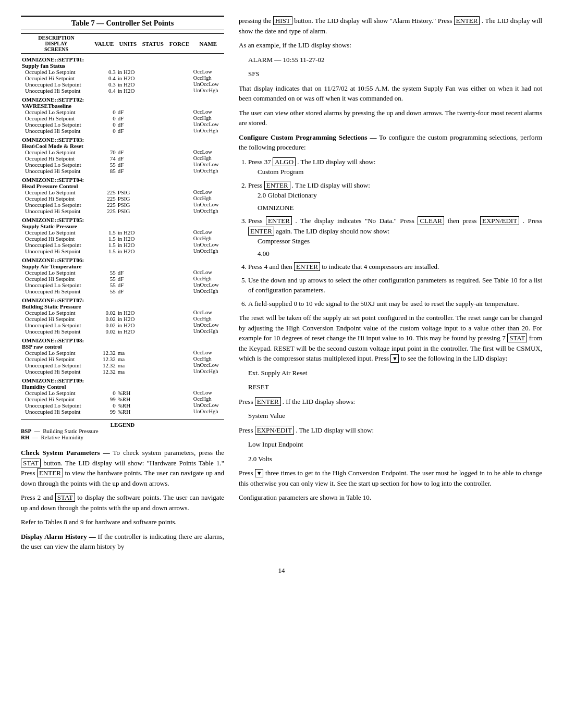 This screenshot has width=563, height=728. I want to click on page-number: 14, so click(282, 571).